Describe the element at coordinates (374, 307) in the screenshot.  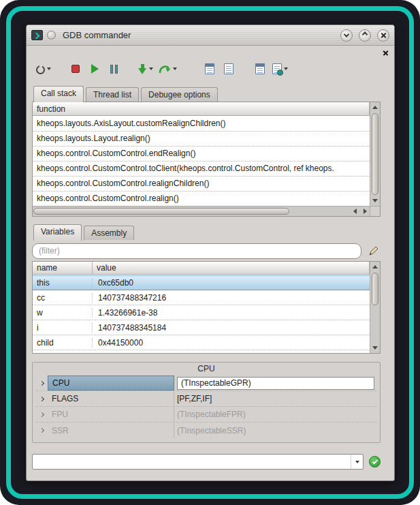
I see `variables-vertical-scrollbar` at that location.